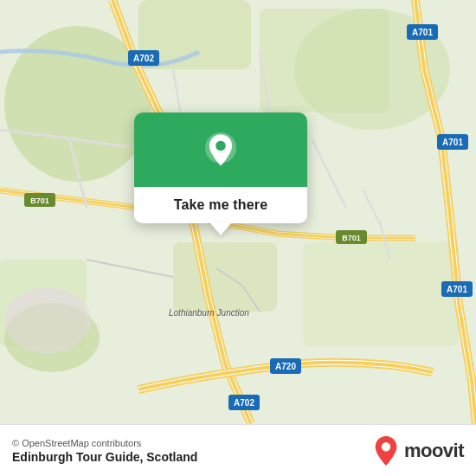 This screenshot has width=476, height=476. Describe the element at coordinates (105, 443) in the screenshot. I see `map-attribution: © OpenStreetMap contributors` at that location.